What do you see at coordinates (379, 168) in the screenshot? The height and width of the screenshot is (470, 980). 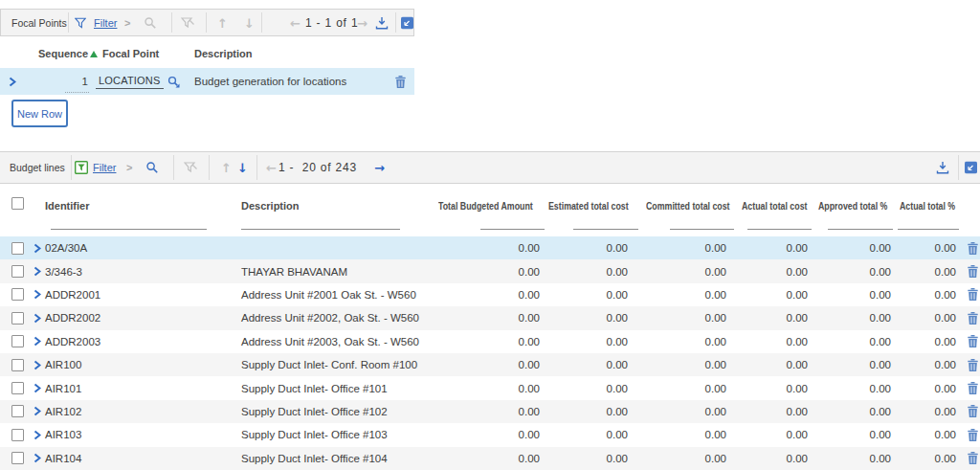 I see `next-page-icon: →` at bounding box center [379, 168].